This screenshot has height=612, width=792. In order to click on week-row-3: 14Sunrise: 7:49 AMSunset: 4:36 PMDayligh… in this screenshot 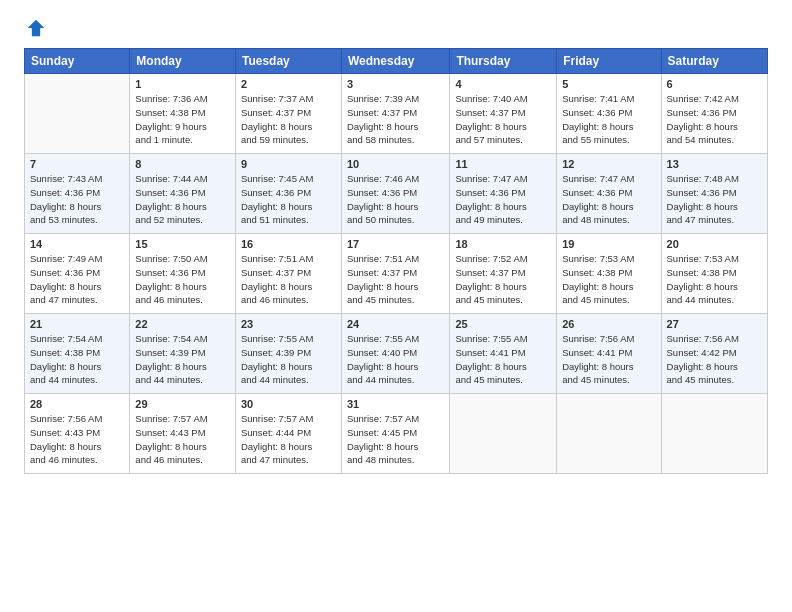, I will do `click(396, 274)`.